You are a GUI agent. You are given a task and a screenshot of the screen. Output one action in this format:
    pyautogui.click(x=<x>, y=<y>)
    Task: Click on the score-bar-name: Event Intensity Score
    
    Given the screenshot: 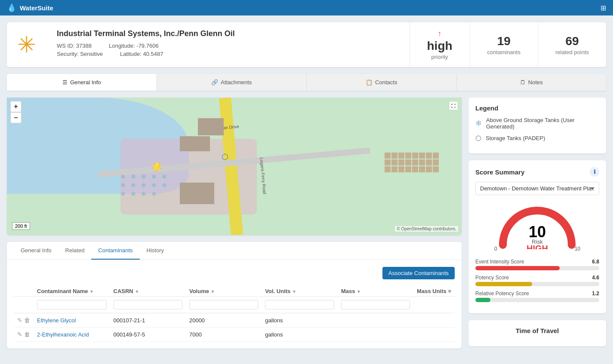 What is the action you would take?
    pyautogui.click(x=500, y=262)
    